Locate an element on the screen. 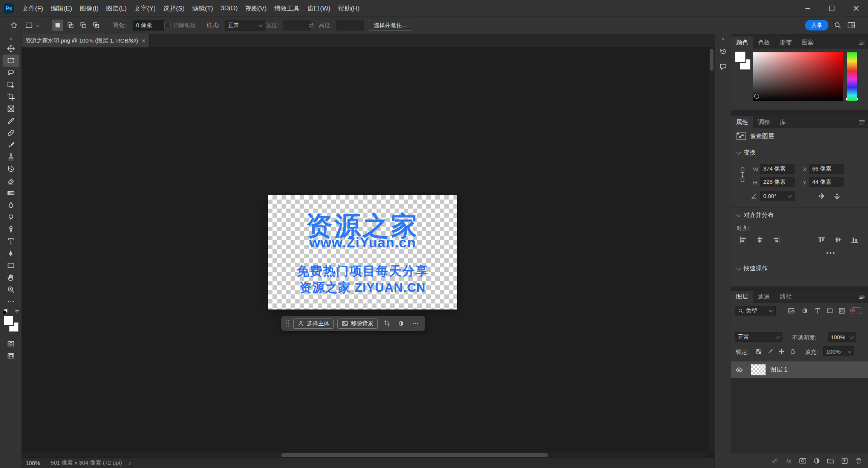 This screenshot has width=868, height=468. panel-menu-icon is located at coordinates (862, 43).